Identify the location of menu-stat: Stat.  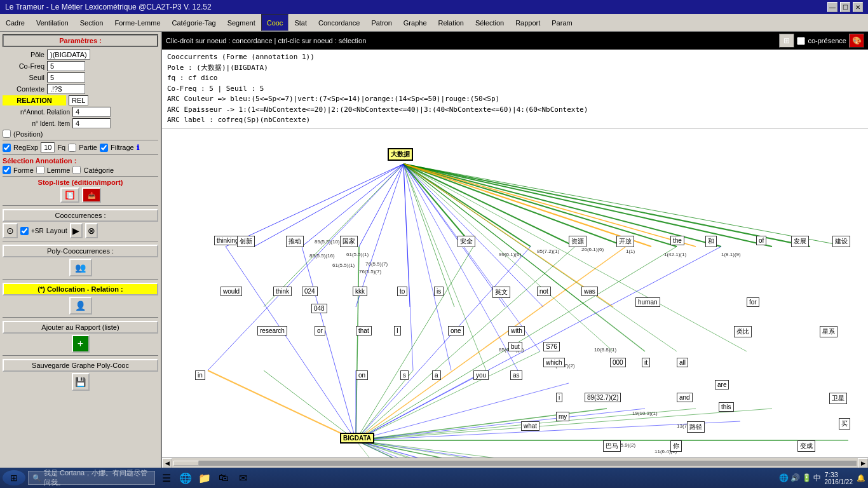
(301, 23).